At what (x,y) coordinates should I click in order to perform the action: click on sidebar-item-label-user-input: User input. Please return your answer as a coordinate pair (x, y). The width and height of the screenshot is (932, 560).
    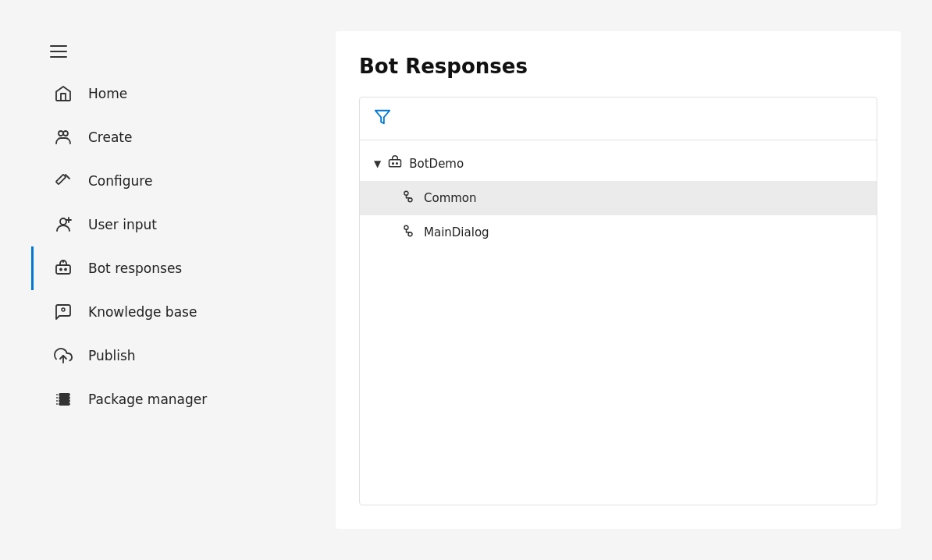
    Looking at the image, I should click on (123, 225).